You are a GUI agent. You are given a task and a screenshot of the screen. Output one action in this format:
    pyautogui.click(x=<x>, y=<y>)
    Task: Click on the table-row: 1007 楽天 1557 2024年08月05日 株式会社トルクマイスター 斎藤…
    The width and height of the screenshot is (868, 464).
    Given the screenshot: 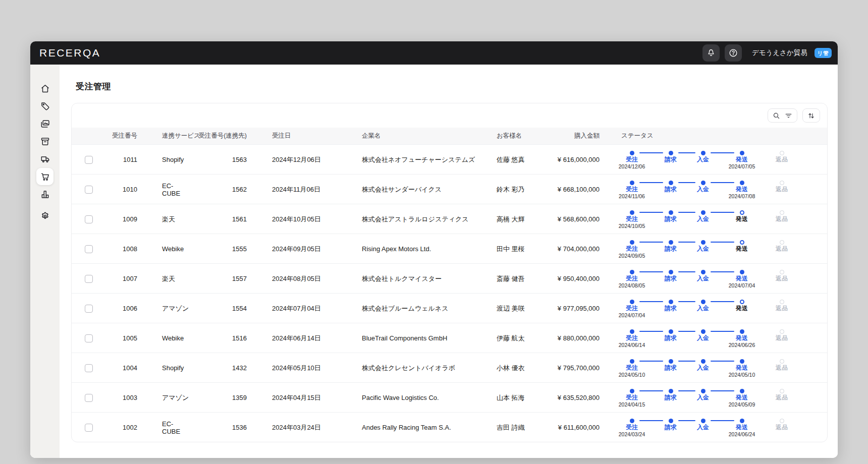 What is the action you would take?
    pyautogui.click(x=449, y=278)
    